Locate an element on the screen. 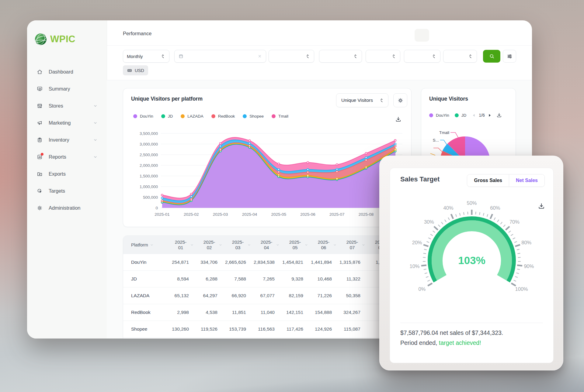 The height and width of the screenshot is (392, 584). visitors-chart-title: Unique Visitors per platform is located at coordinates (167, 99).